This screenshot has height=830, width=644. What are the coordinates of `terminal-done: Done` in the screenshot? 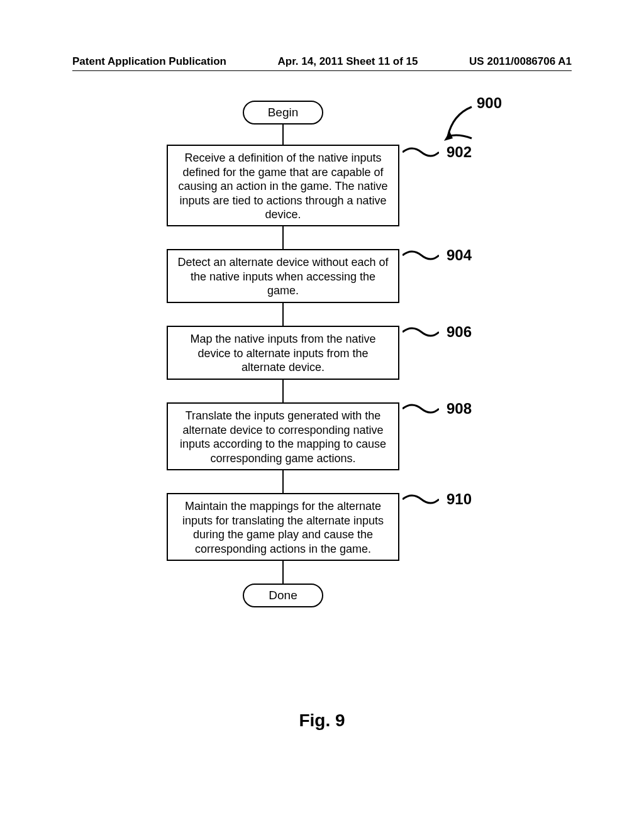 It's located at (283, 595).